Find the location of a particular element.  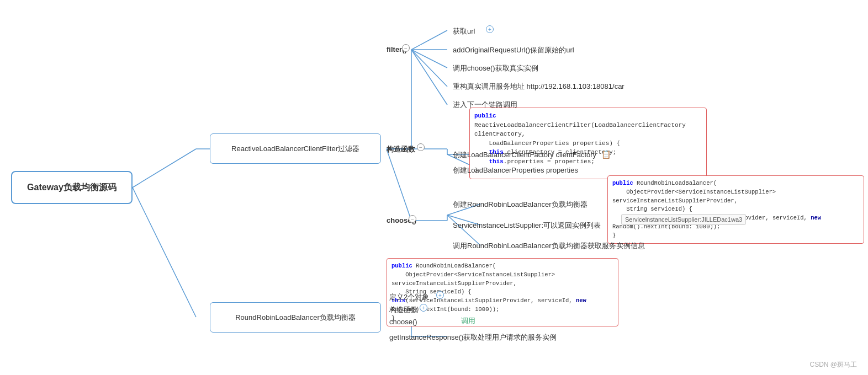

watermark: CSDN @斑马工 is located at coordinates (833, 365).